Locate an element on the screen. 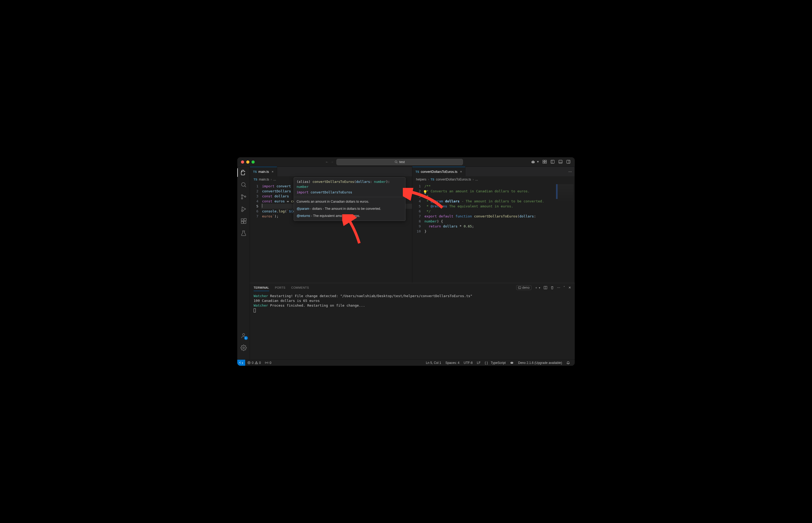  error-icon is located at coordinates (249, 363).